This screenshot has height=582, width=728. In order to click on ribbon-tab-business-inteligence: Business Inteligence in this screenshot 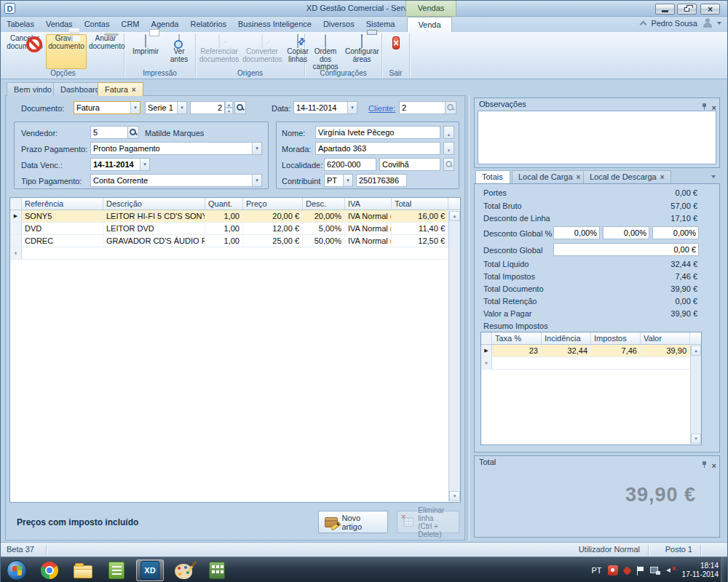, I will do `click(275, 24)`.